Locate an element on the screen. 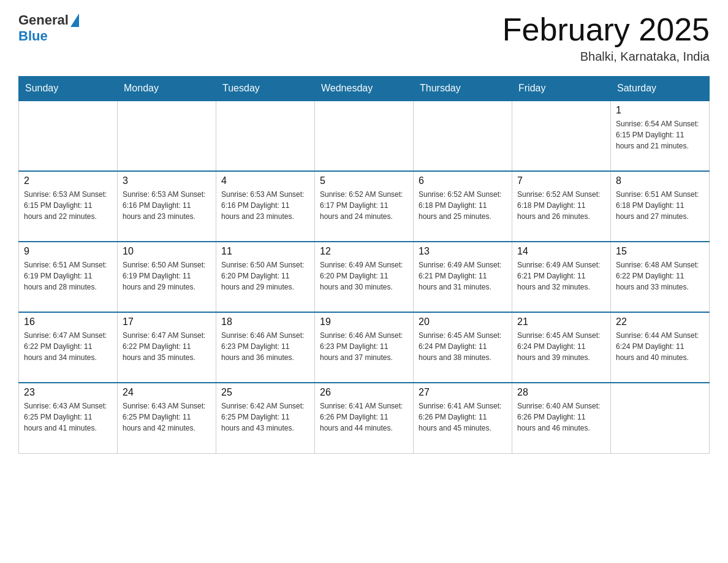 This screenshot has width=728, height=563. day-number: 14 is located at coordinates (561, 251).